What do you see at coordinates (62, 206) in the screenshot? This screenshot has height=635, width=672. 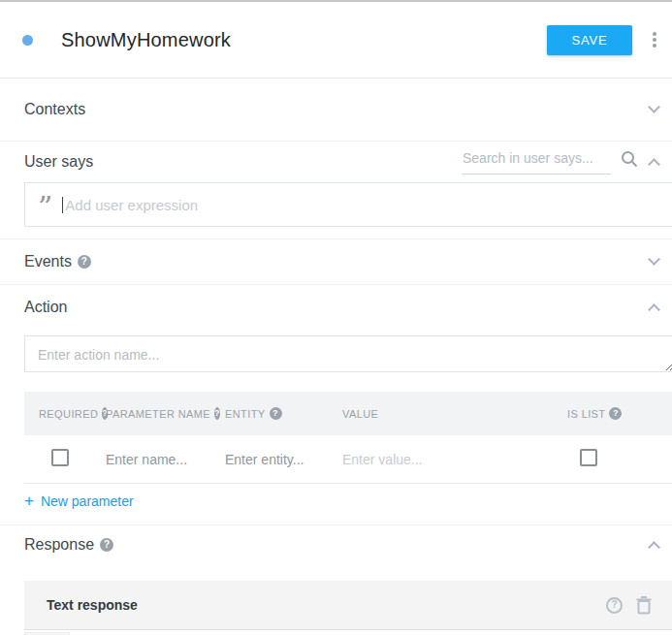 I see `text-caret` at bounding box center [62, 206].